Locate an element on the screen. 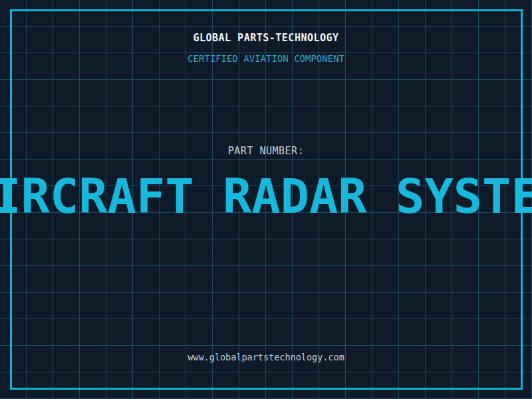  website-url: www.globalpartstechnology.com is located at coordinates (266, 358).